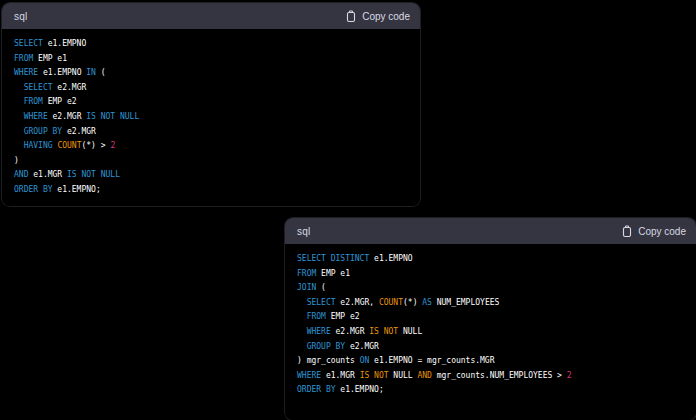  I want to click on code-token: SELECT DISTINCT, so click(333, 258).